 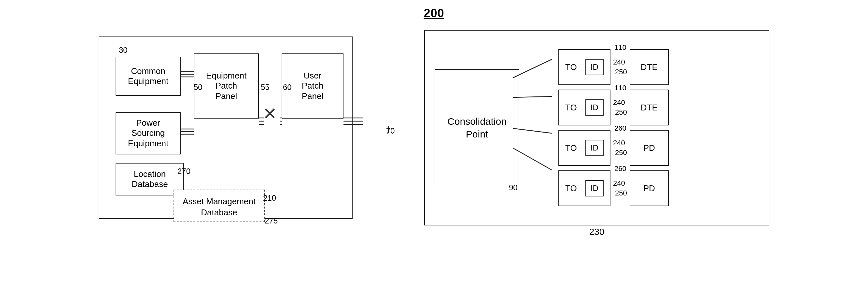 I want to click on id-box-2: ID, so click(x=594, y=108).